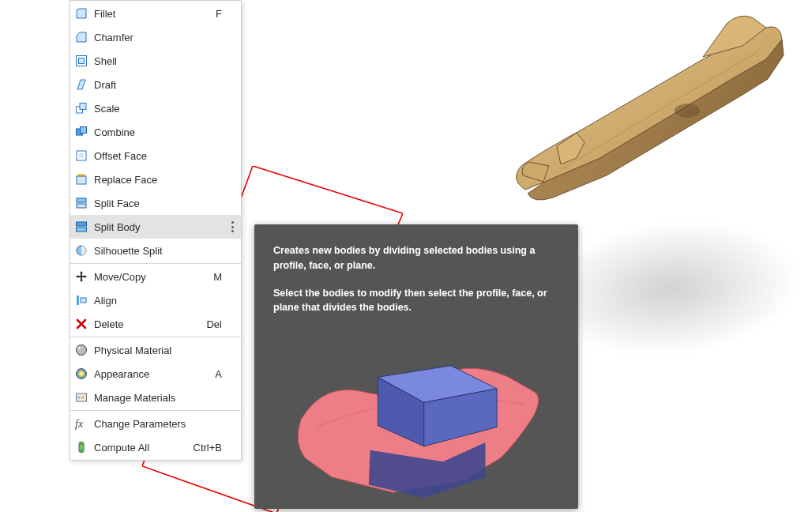 The width and height of the screenshot is (812, 512). Describe the element at coordinates (81, 250) in the screenshot. I see `silhouette-split-icon` at that location.